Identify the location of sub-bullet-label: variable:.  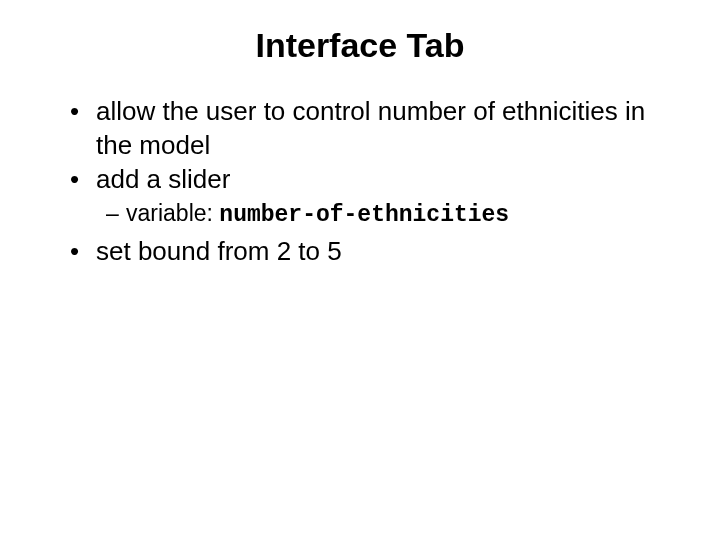
(172, 213).